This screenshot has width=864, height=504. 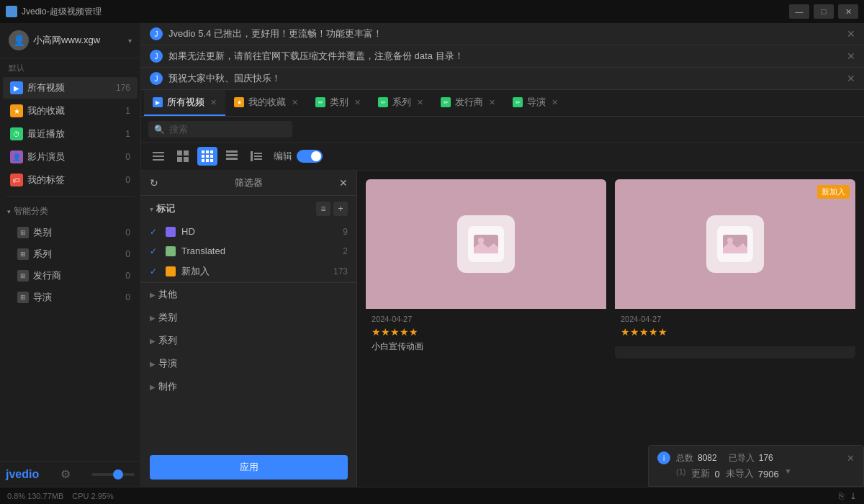 What do you see at coordinates (128, 233) in the screenshot?
I see `sidebar-smart-count: 0` at bounding box center [128, 233].